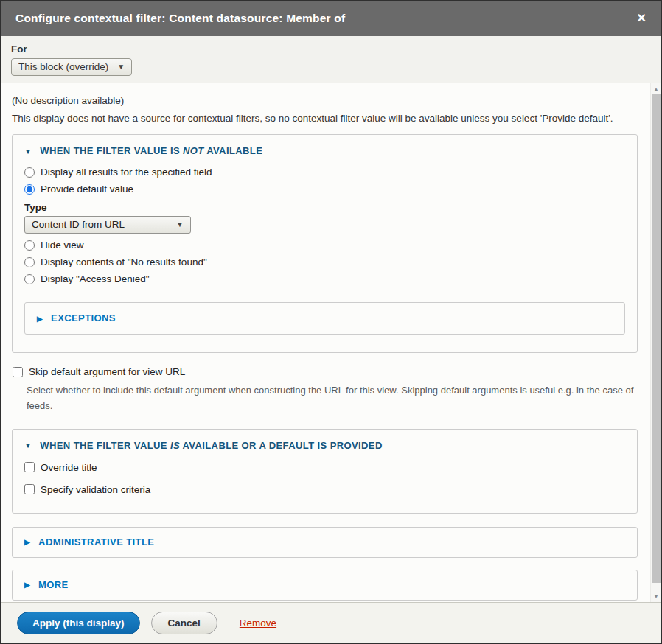 This screenshot has height=644, width=662. Describe the element at coordinates (324, 245) in the screenshot. I see `radio-row-hide-view: Hide view` at that location.